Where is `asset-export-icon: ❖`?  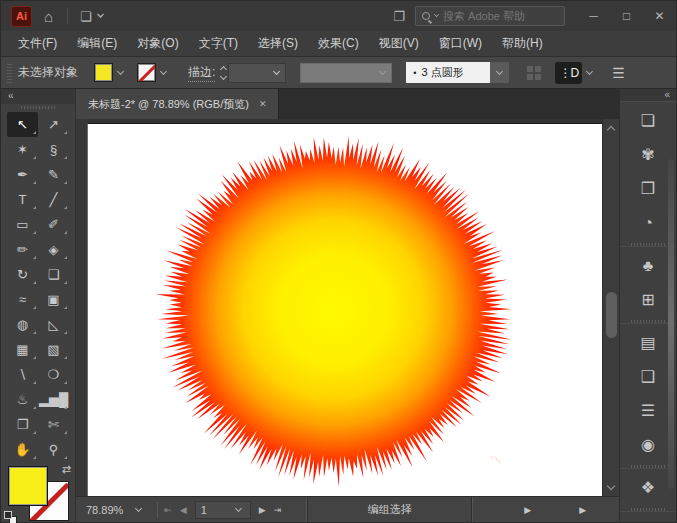
asset-export-icon: ❖ is located at coordinates (648, 518).